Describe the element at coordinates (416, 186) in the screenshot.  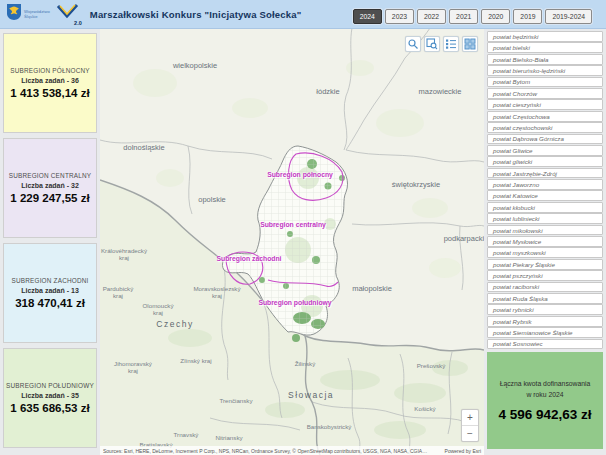
I see `region-map-label: świętokrzyskie` at that location.